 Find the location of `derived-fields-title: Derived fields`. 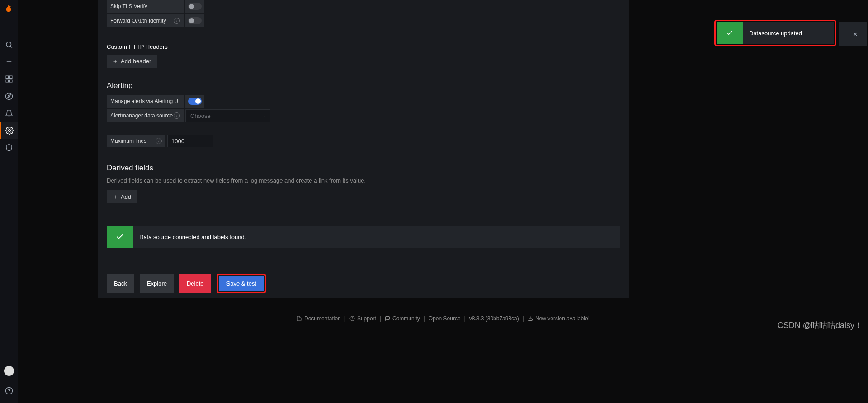

derived-fields-title: Derived fields is located at coordinates (363, 168).